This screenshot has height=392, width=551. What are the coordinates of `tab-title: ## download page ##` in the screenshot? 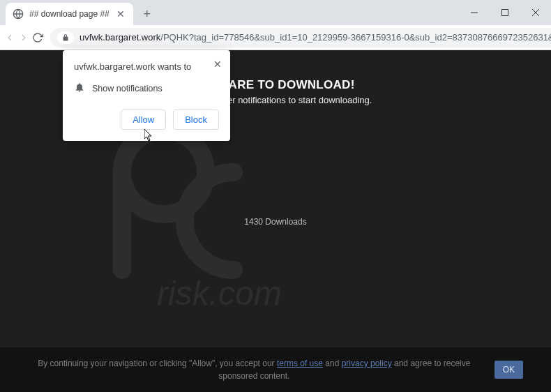 It's located at (70, 14).